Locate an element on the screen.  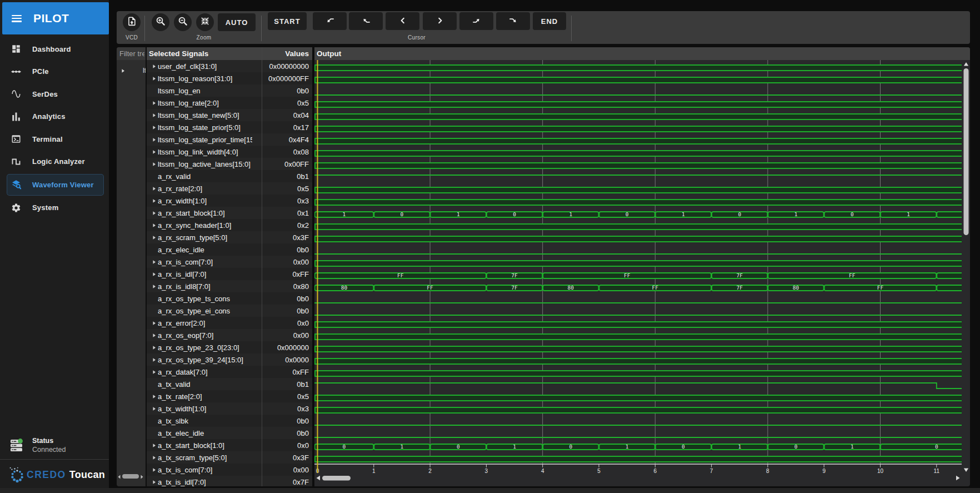
cursor-prev-transition-button is located at coordinates (402, 21).